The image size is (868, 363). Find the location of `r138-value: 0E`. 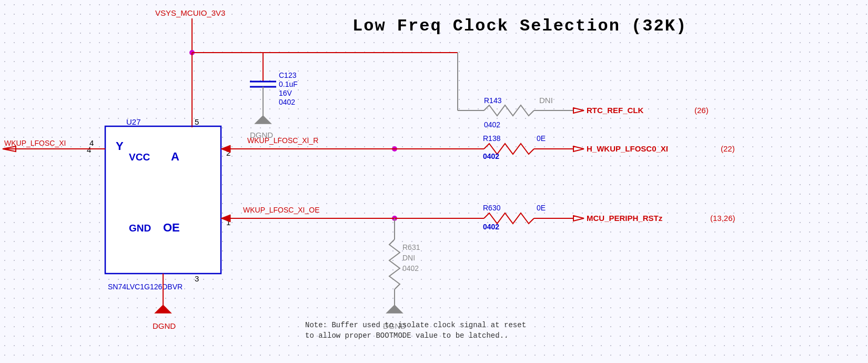

r138-value: 0E is located at coordinates (541, 138).